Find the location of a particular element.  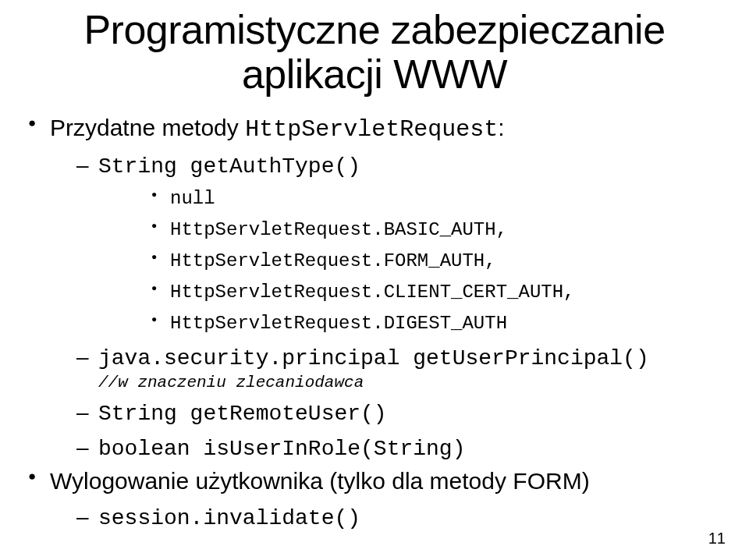

b2-text: Wylogowanie użytkownika (tylko dla metod… is located at coordinates (320, 480).